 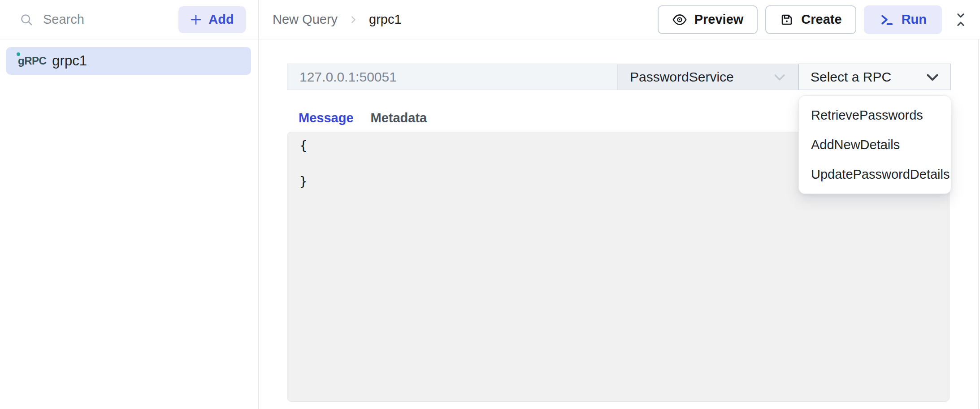 What do you see at coordinates (337, 20) in the screenshot?
I see `breadcrumb: New Query grpc1` at bounding box center [337, 20].